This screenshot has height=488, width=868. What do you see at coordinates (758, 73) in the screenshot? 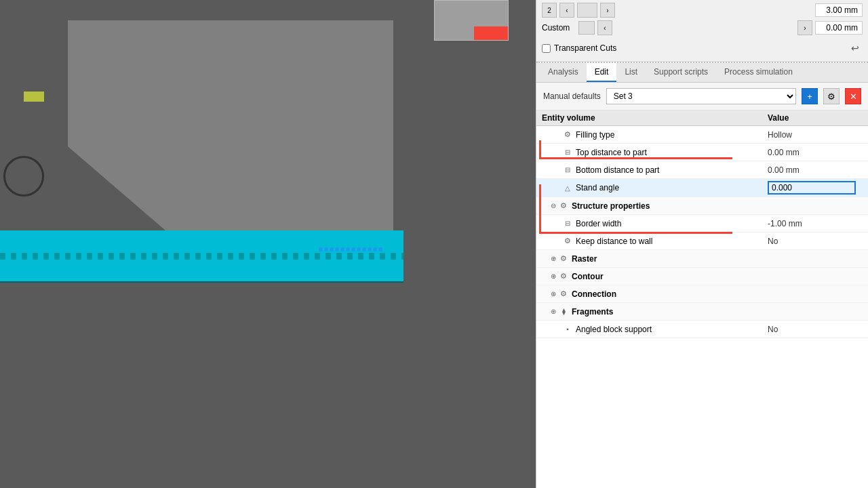
I see `tab-process-simulation: Process simulation` at bounding box center [758, 73].